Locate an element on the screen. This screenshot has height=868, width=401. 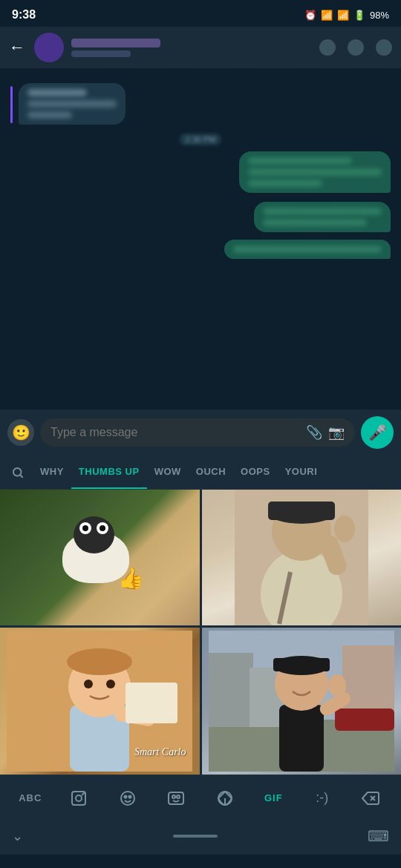
shaun-eye-left is located at coordinates (85, 528).